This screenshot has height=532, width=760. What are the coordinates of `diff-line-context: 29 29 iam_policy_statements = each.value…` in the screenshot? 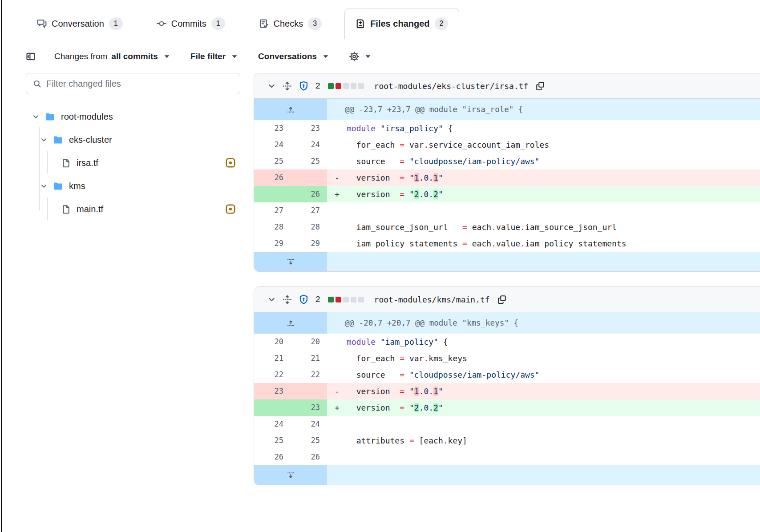 It's located at (507, 244).